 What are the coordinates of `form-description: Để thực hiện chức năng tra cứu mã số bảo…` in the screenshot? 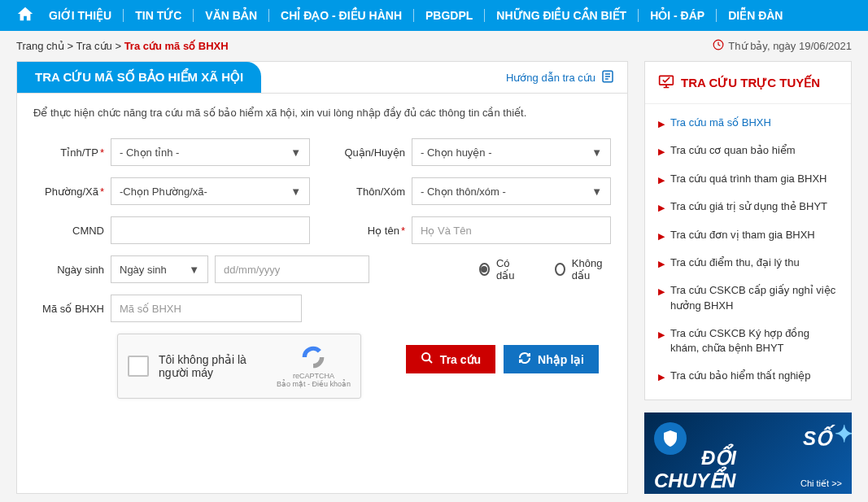 It's located at (322, 112).